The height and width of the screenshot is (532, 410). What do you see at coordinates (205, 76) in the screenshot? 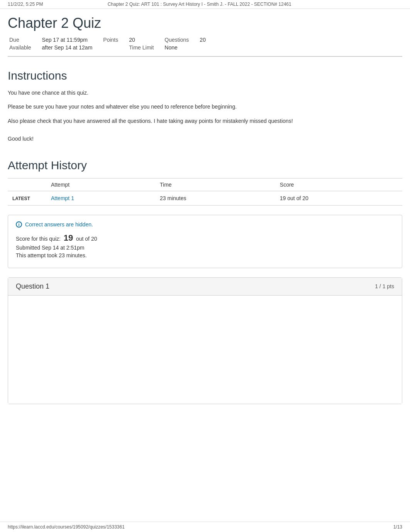
I see `instructions-title: Instructions` at bounding box center [205, 76].